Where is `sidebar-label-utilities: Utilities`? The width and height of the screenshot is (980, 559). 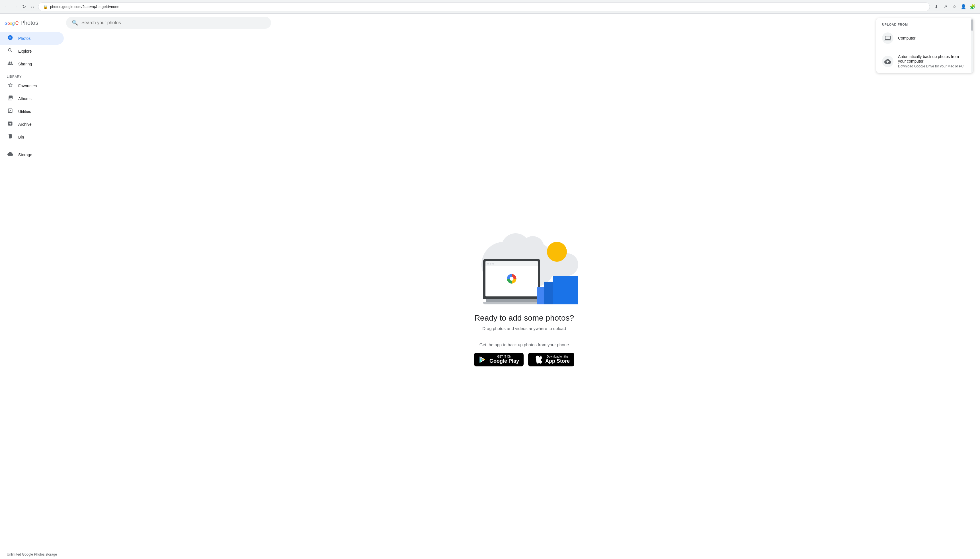 sidebar-label-utilities: Utilities is located at coordinates (25, 111).